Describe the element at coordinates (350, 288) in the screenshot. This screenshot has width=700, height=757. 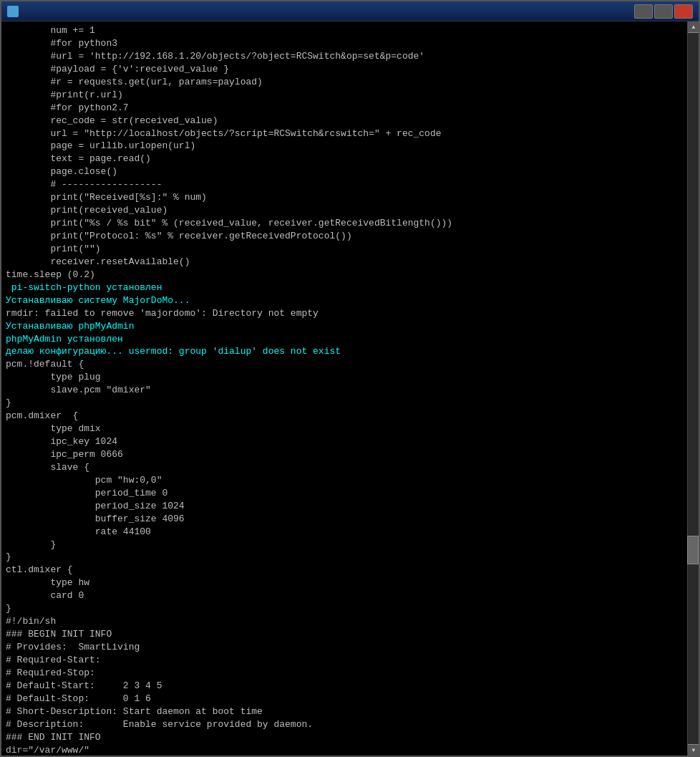
I see `terminal-line: pi-switch-python установлен` at that location.